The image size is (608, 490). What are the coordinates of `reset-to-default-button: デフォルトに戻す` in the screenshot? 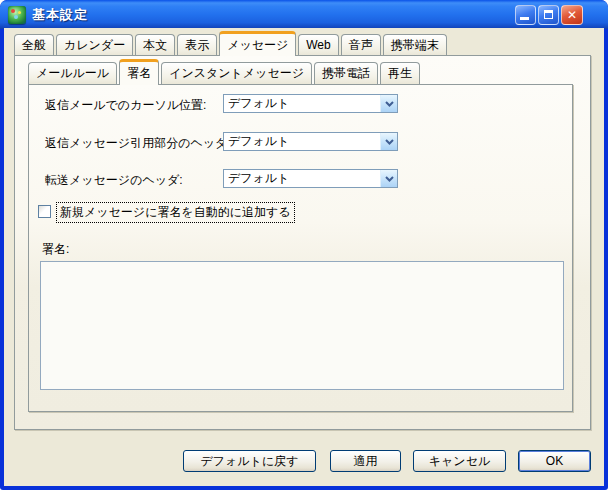 It's located at (250, 461).